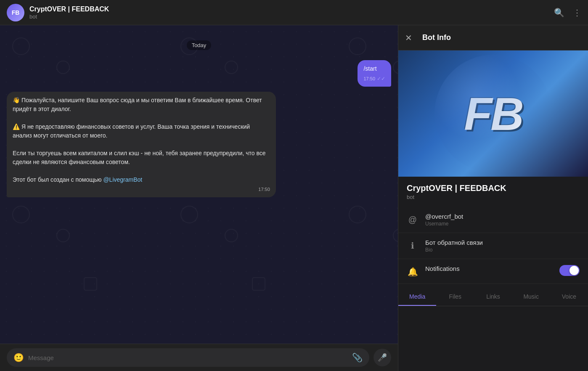 The image size is (588, 371). What do you see at coordinates (493, 114) in the screenshot?
I see `globe-decoration` at bounding box center [493, 114].